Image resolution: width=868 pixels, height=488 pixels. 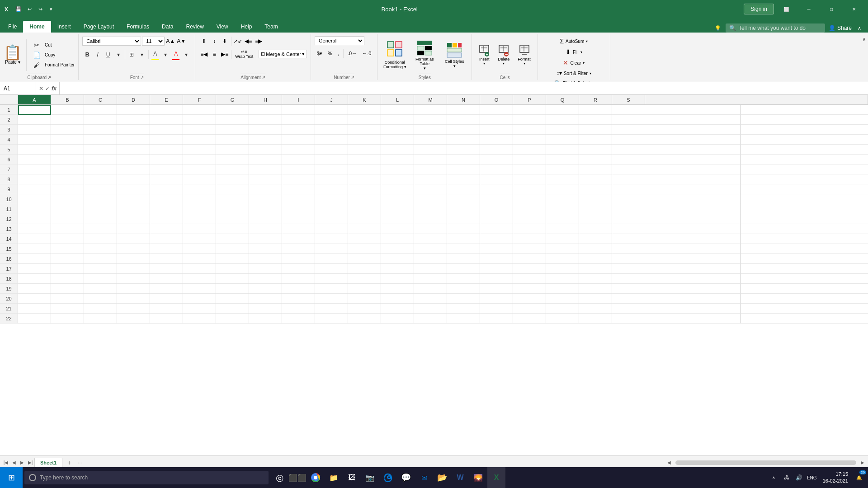 What do you see at coordinates (496, 478) in the screenshot?
I see `excel-taskbar-icon: X` at bounding box center [496, 478].